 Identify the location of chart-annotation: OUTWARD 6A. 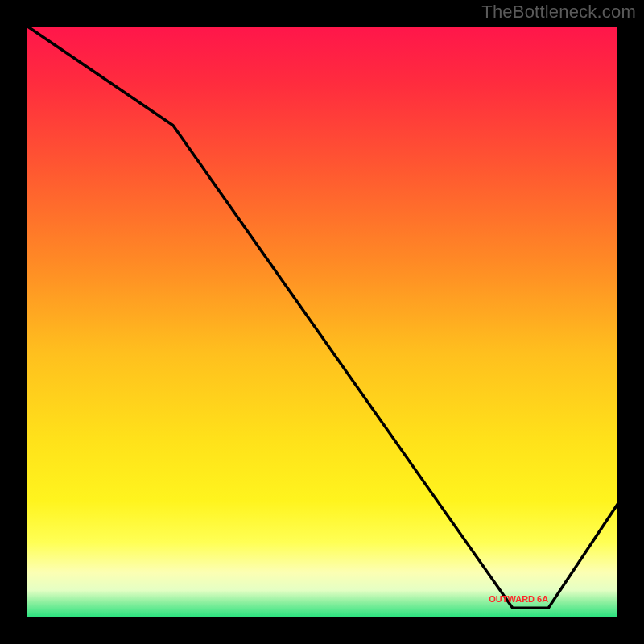
(518, 599).